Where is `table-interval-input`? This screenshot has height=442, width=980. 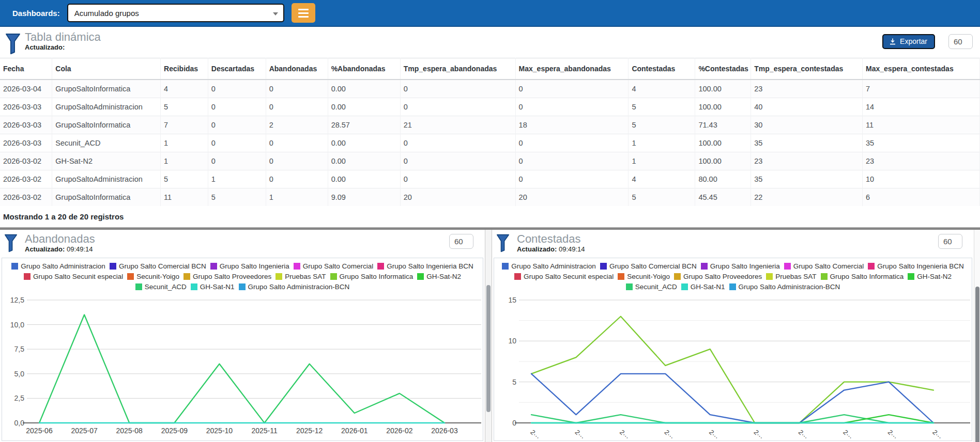 table-interval-input is located at coordinates (960, 41).